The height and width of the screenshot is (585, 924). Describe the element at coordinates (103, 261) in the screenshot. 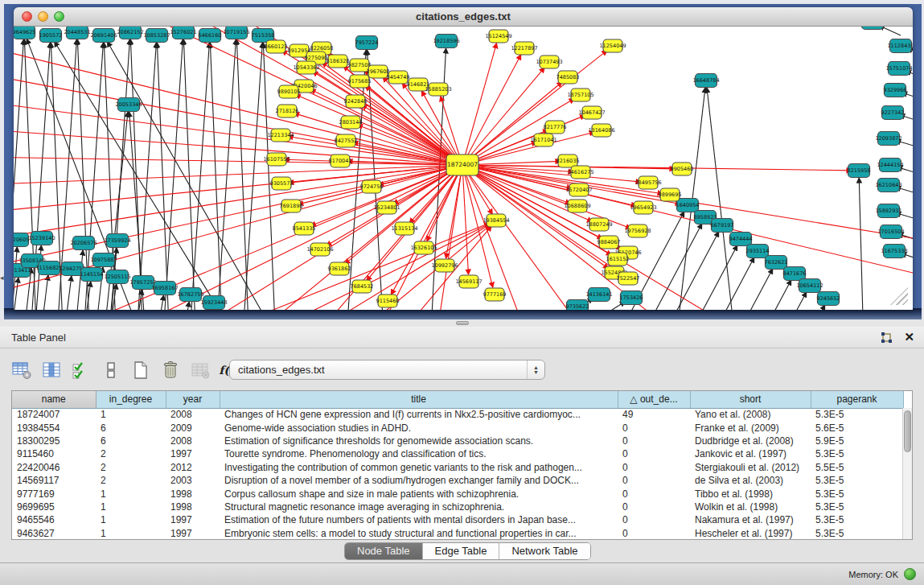

I see `network-node: 10975887` at that location.